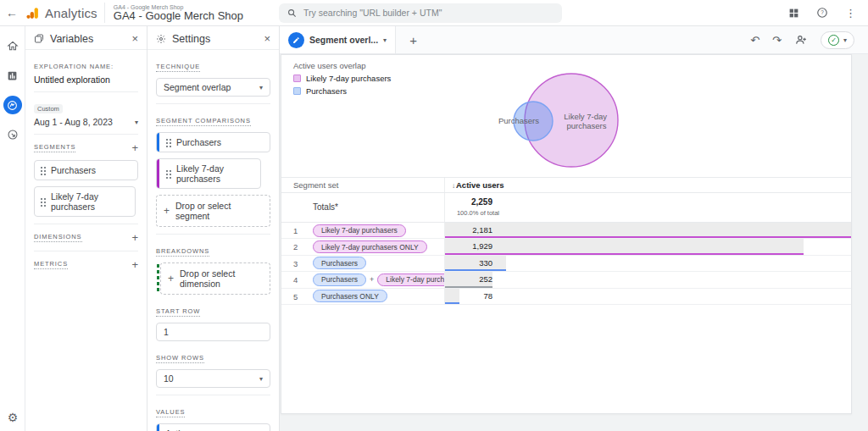  Describe the element at coordinates (837, 41) in the screenshot. I see `export-button: ✓ ▾` at that location.